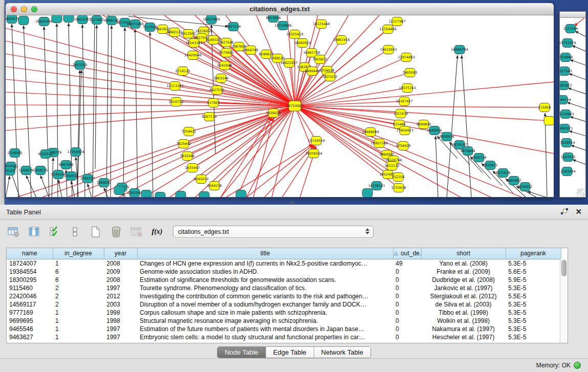 The image size is (588, 372). What do you see at coordinates (545, 107) in the screenshot?
I see `selected-node: 215958` at bounding box center [545, 107].